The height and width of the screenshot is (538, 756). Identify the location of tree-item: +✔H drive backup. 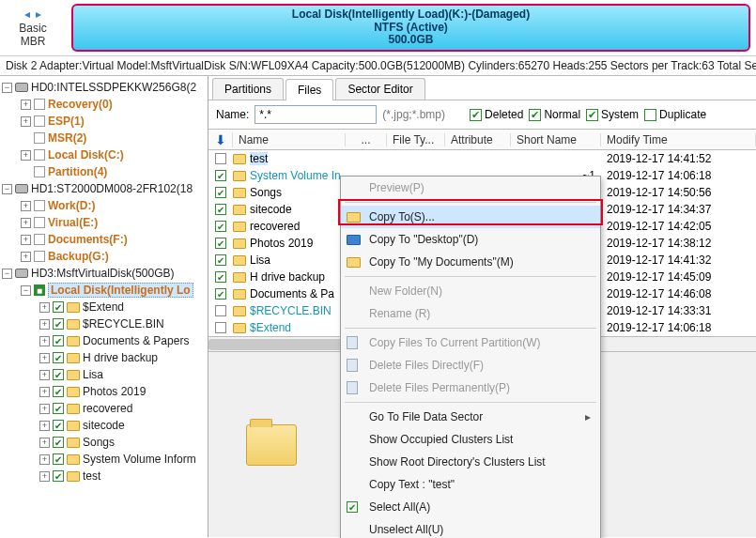
(105, 358).